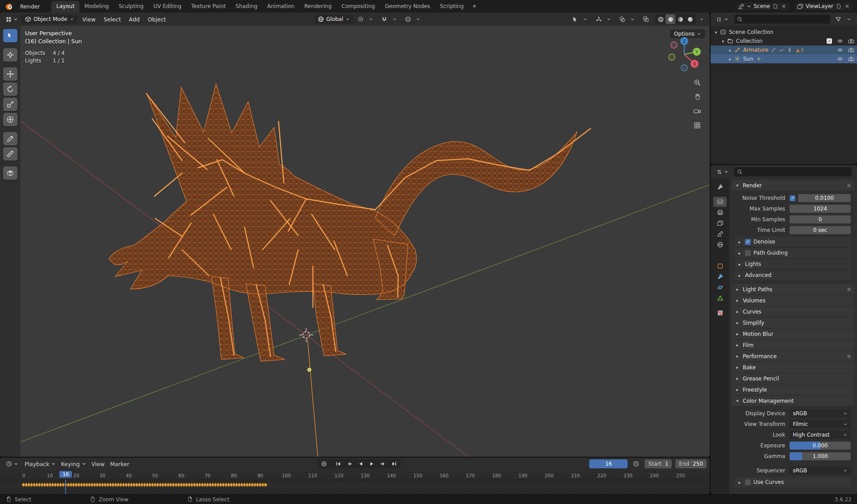 Image resolution: width=857 pixels, height=504 pixels. I want to click on jump-to-start-button, so click(338, 464).